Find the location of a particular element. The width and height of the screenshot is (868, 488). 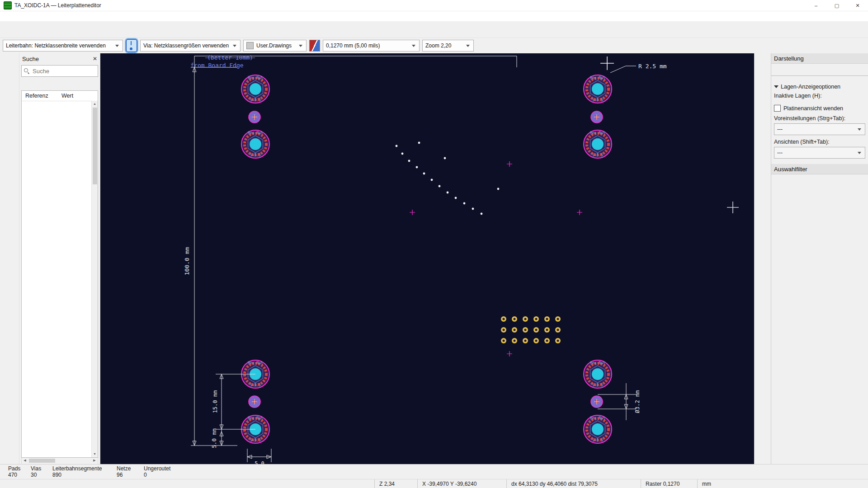

dim-100mm-label: 100.0 mm is located at coordinates (187, 261).